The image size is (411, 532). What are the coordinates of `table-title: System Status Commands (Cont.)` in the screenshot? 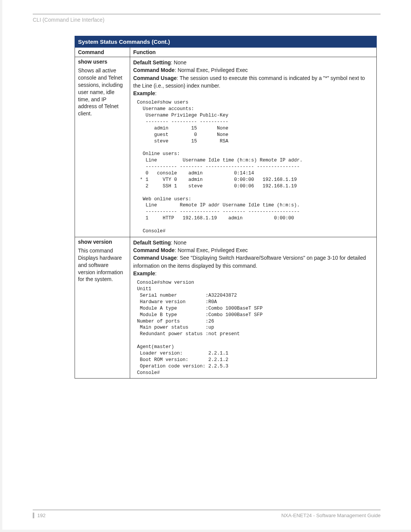 It's located at (226, 42).